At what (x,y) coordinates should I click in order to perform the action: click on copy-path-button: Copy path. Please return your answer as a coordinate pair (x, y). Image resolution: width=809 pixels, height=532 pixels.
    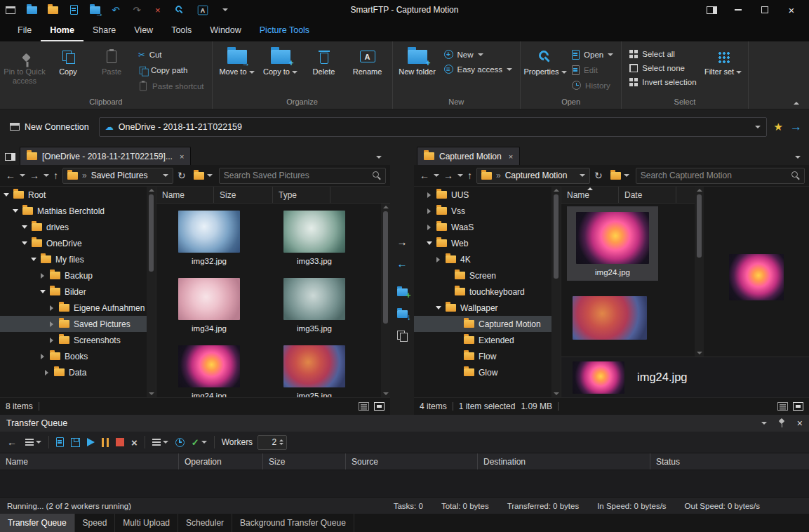
    Looking at the image, I should click on (171, 70).